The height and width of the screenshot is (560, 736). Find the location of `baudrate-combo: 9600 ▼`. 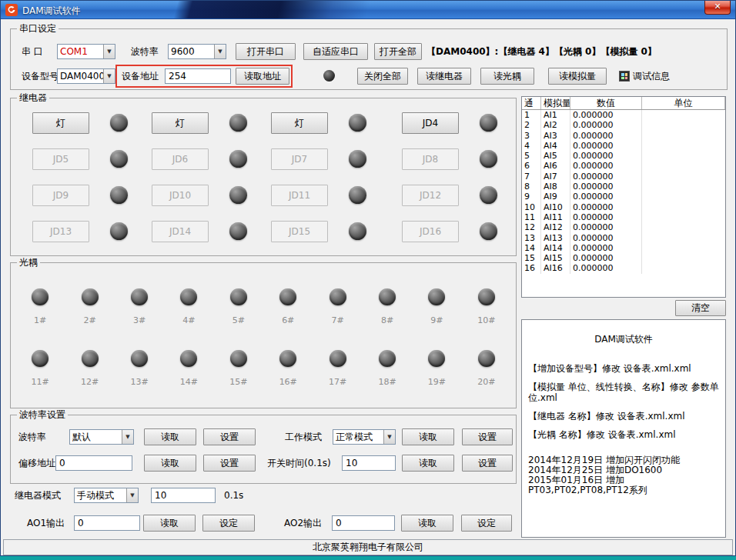

baudrate-combo: 9600 ▼ is located at coordinates (197, 52).